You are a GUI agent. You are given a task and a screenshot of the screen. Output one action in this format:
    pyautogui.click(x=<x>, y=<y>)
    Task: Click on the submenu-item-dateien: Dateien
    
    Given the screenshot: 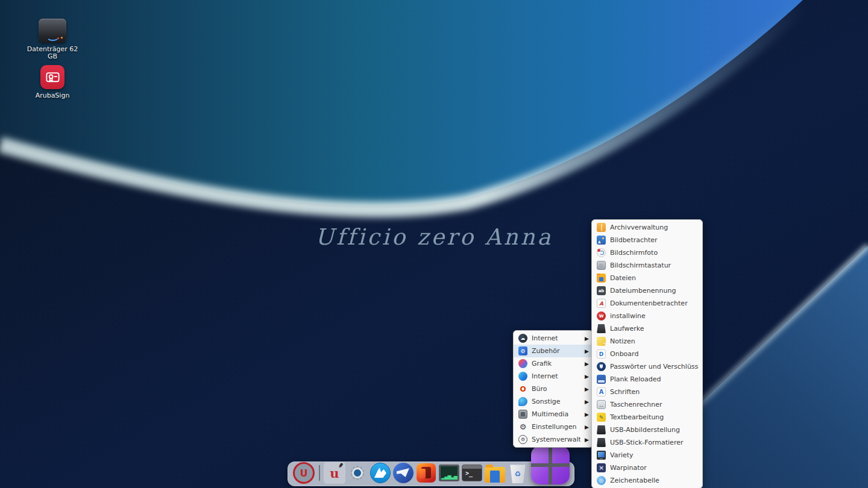 What is the action you would take?
    pyautogui.click(x=647, y=278)
    